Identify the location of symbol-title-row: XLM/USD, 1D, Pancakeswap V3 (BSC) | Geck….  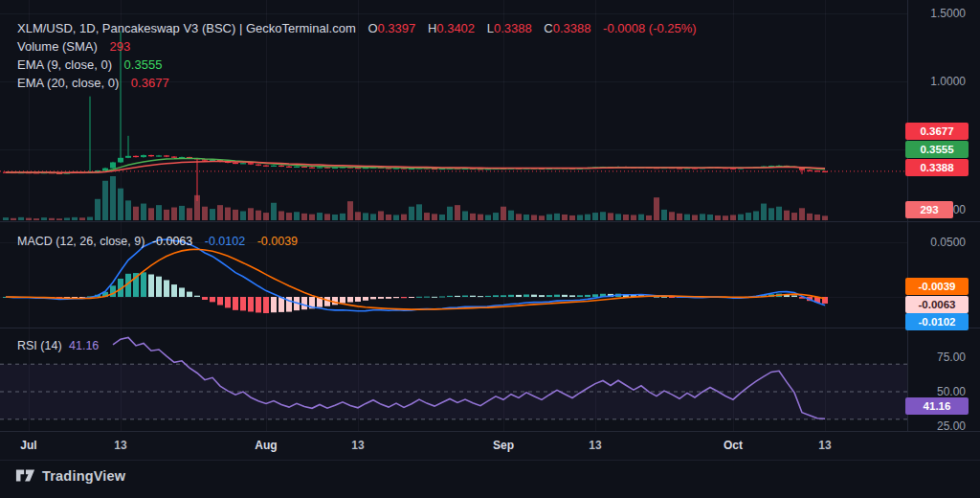
(357, 29).